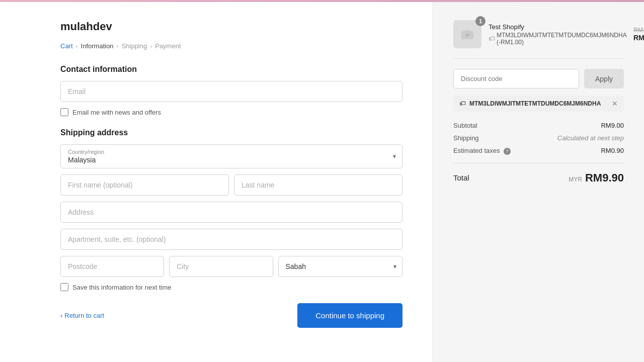  I want to click on email-field, so click(231, 92).